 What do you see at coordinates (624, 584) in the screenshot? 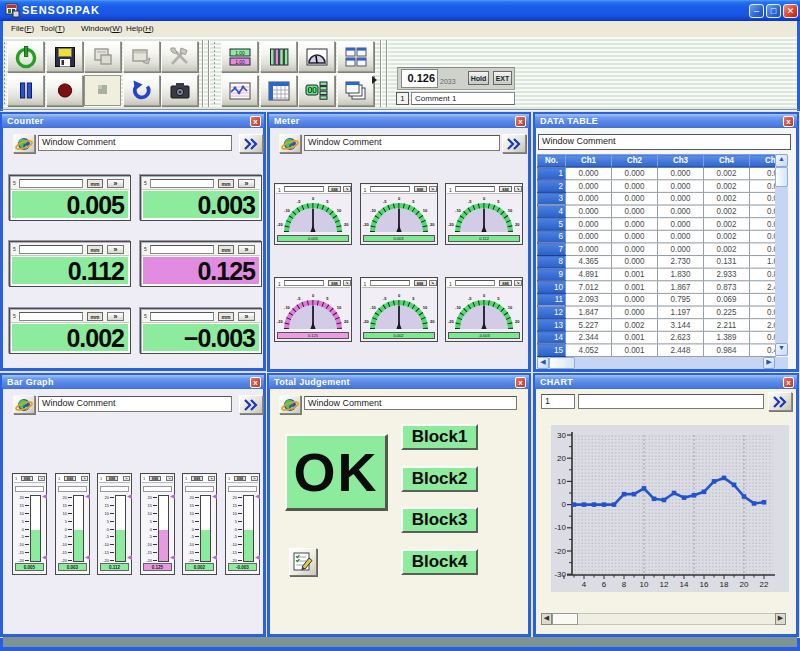
I see `svg-text: 8` at bounding box center [624, 584].